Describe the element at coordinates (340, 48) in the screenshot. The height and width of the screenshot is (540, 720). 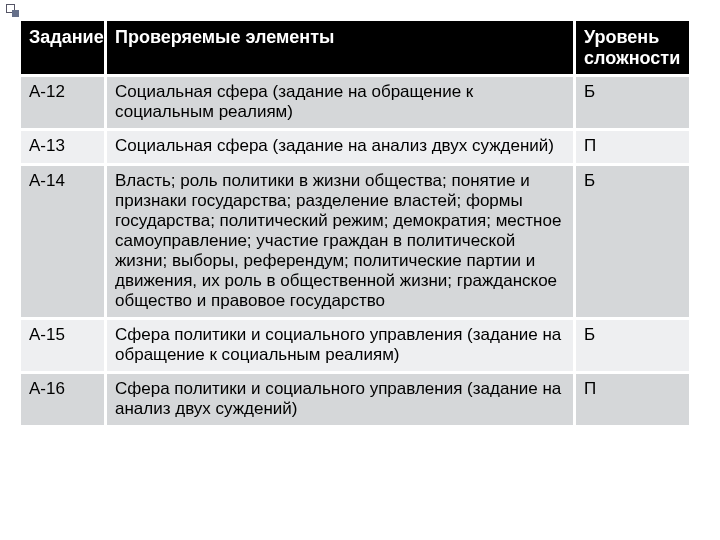
I see `header-elements: Проверяемые элементы` at that location.